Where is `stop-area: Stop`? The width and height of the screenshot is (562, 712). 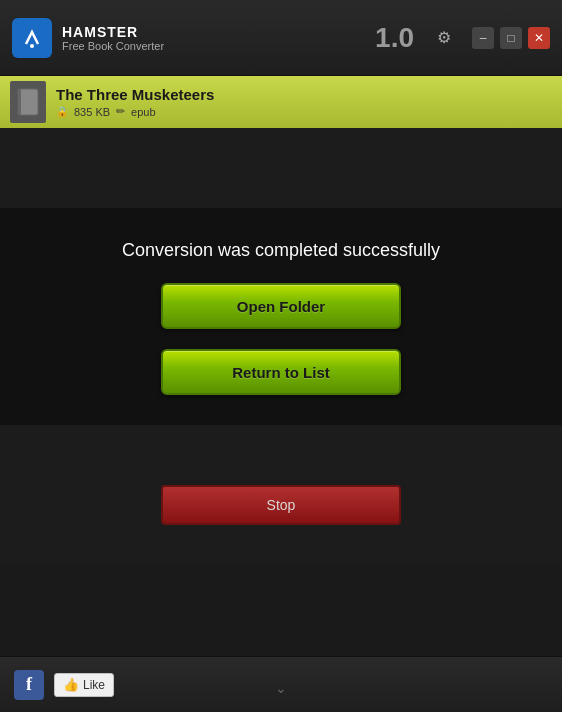 stop-area: Stop is located at coordinates (281, 505).